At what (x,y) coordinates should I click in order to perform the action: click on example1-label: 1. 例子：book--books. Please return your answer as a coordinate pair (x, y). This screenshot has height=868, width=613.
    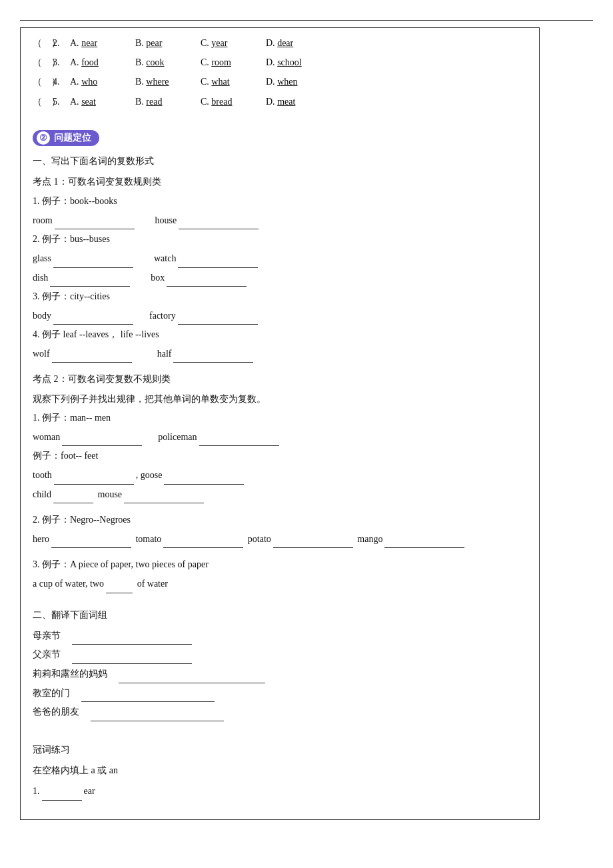
    Looking at the image, I should click on (280, 201).